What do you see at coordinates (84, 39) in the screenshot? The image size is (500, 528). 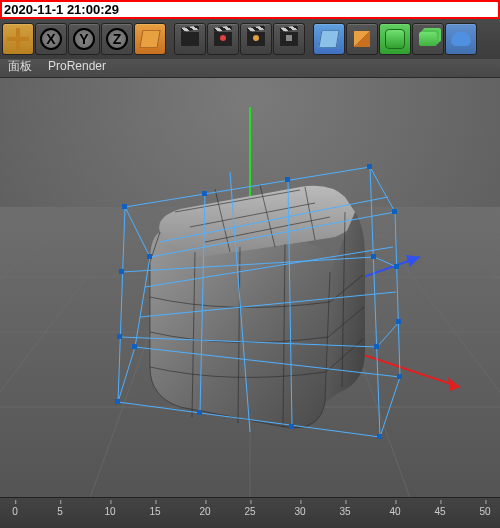 I see `y-axis-icon: Y` at bounding box center [84, 39].